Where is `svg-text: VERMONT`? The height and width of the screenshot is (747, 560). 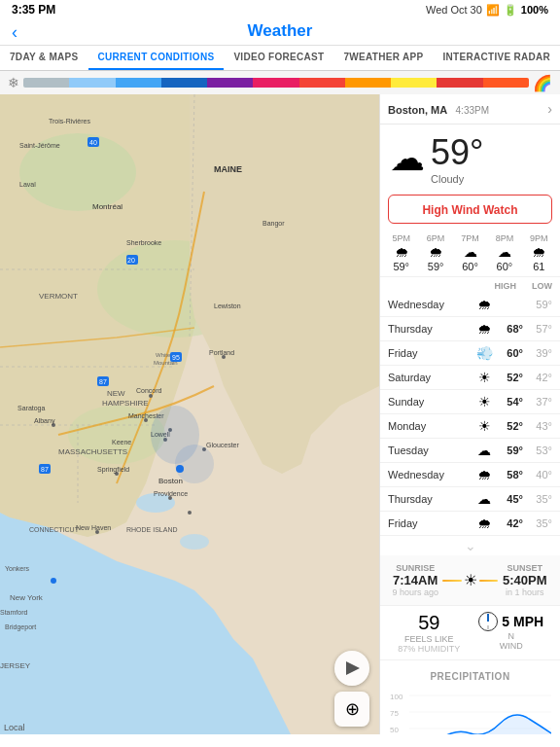 svg-text: VERMONT is located at coordinates (58, 296).